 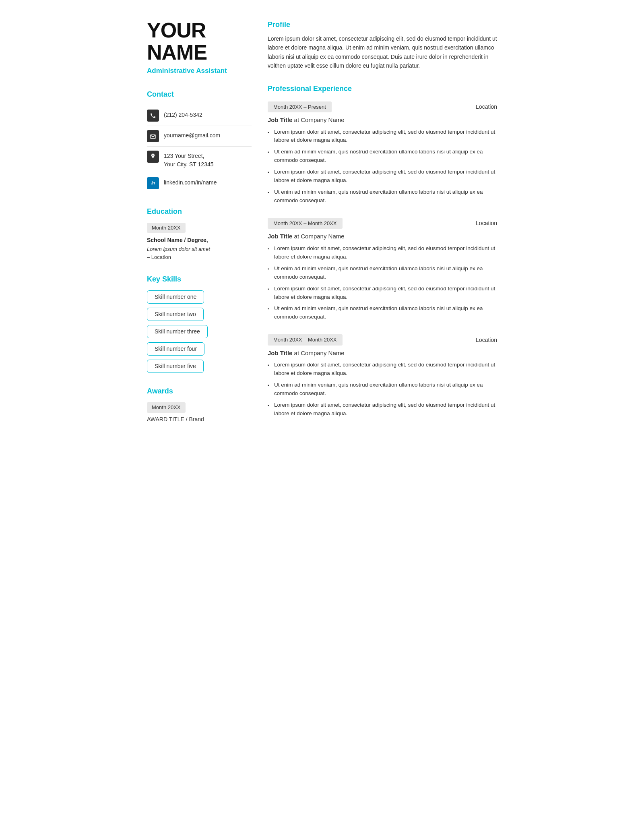 What do you see at coordinates (382, 107) in the screenshot?
I see `exp-header-row: Month 20XX – Present Location` at bounding box center [382, 107].